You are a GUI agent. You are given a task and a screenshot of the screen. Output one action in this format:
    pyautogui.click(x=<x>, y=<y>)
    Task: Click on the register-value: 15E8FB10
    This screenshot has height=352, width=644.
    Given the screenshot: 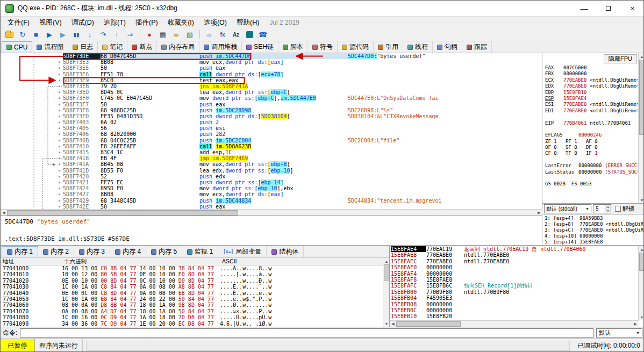 What is the action you would take?
    pyautogui.click(x=575, y=92)
    